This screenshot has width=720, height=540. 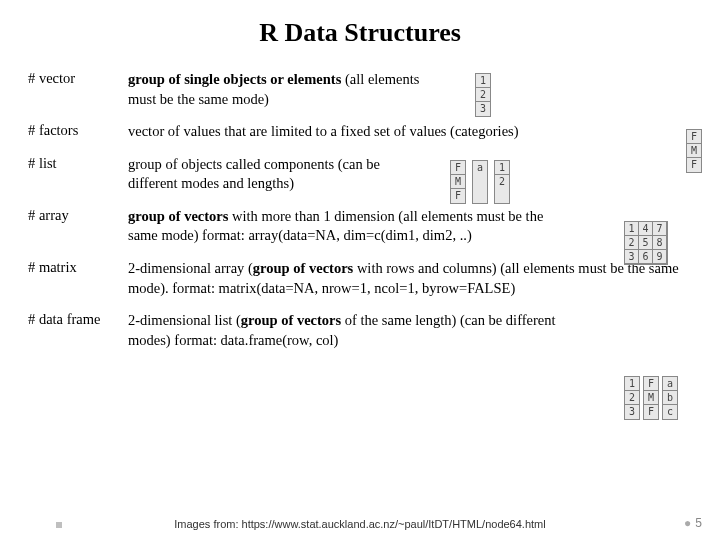 What do you see at coordinates (480, 182) in the screenshot?
I see `diagram-list: F M F a 1 2` at bounding box center [480, 182].